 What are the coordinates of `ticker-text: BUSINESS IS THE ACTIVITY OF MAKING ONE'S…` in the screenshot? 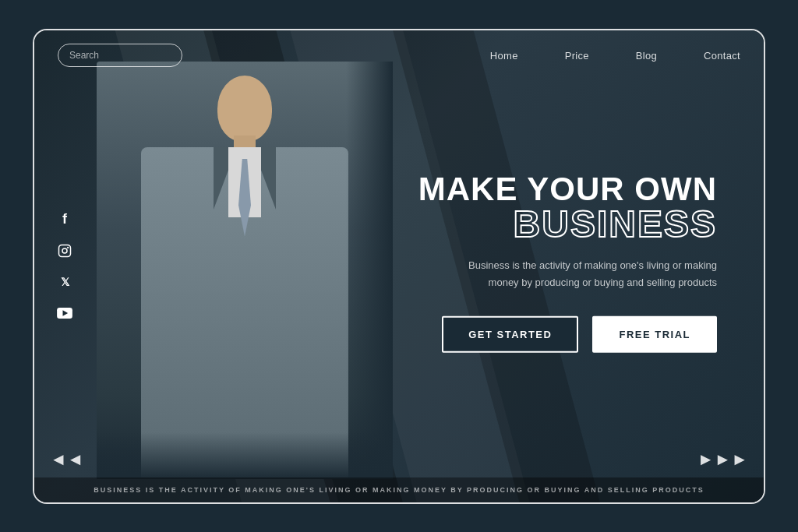 It's located at (399, 490).